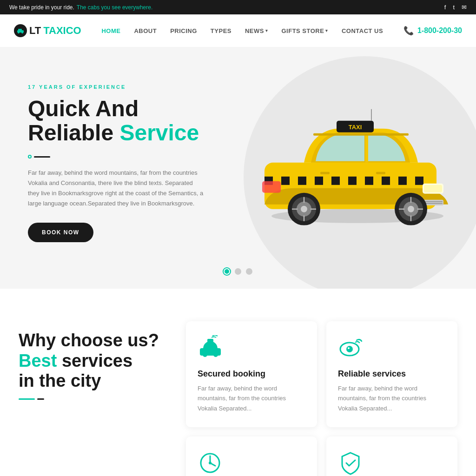 The image size is (476, 476). Describe the element at coordinates (159, 133) in the screenshot. I see `hero-title-highlight: Service` at that location.